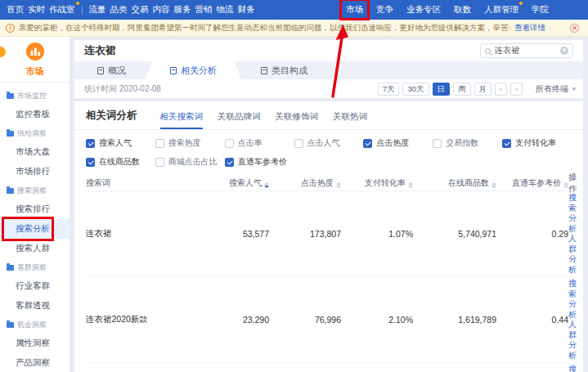 The height and width of the screenshot is (372, 588). What do you see at coordinates (463, 10) in the screenshot?
I see `nav-item-data-fetch: 取数` at bounding box center [463, 10].